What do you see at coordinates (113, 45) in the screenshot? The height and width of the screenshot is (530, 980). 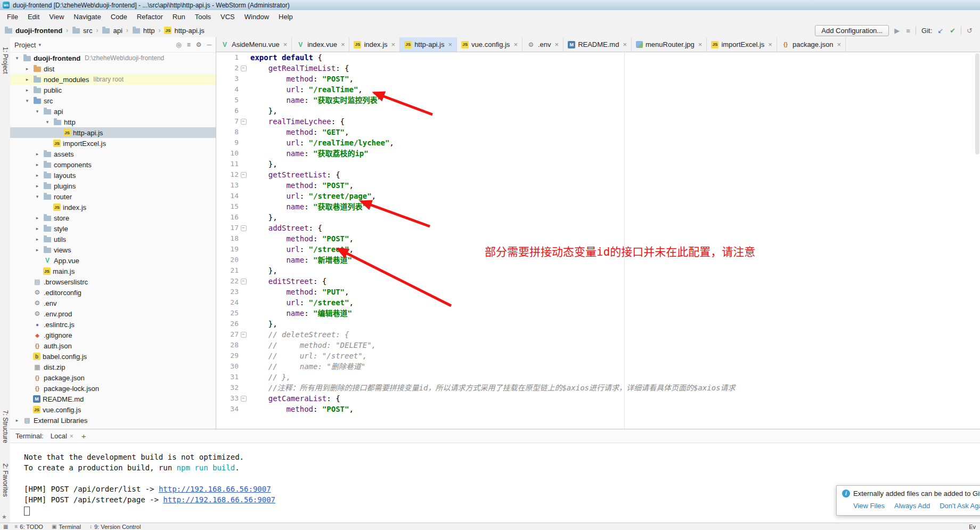 I see `project-panel-header: Project ▾ ◎≡⚙─` at bounding box center [113, 45].